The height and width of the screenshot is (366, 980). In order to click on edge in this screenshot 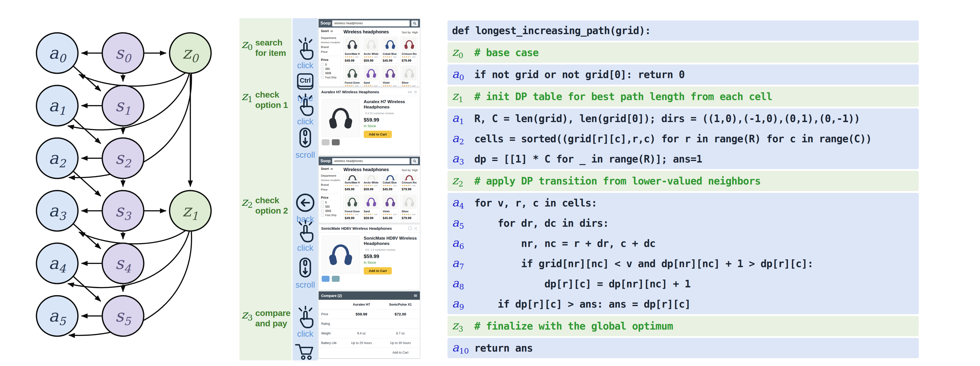, I will do `click(87, 289)`.